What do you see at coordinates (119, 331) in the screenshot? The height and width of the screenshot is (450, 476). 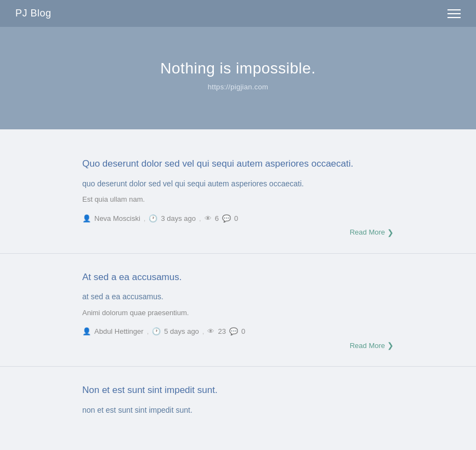 I see `post-author: Abdul Hettinger` at bounding box center [119, 331].